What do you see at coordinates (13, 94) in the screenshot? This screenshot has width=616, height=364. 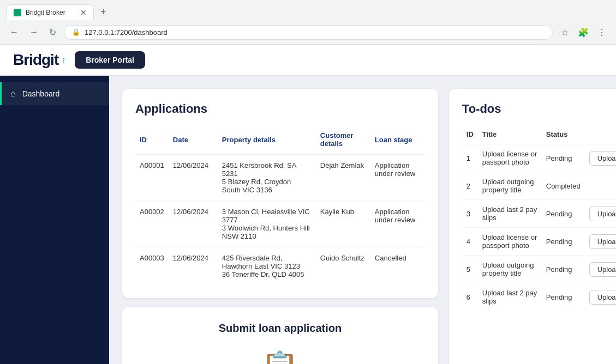 I see `dashboard-icon: ⌂` at bounding box center [13, 94].